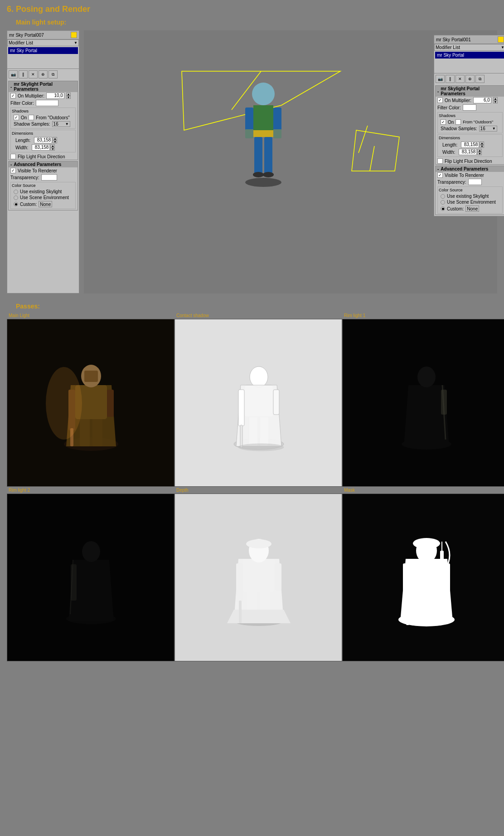 The width and height of the screenshot is (504, 836). I want to click on left-transparency-swatch, so click(49, 177).